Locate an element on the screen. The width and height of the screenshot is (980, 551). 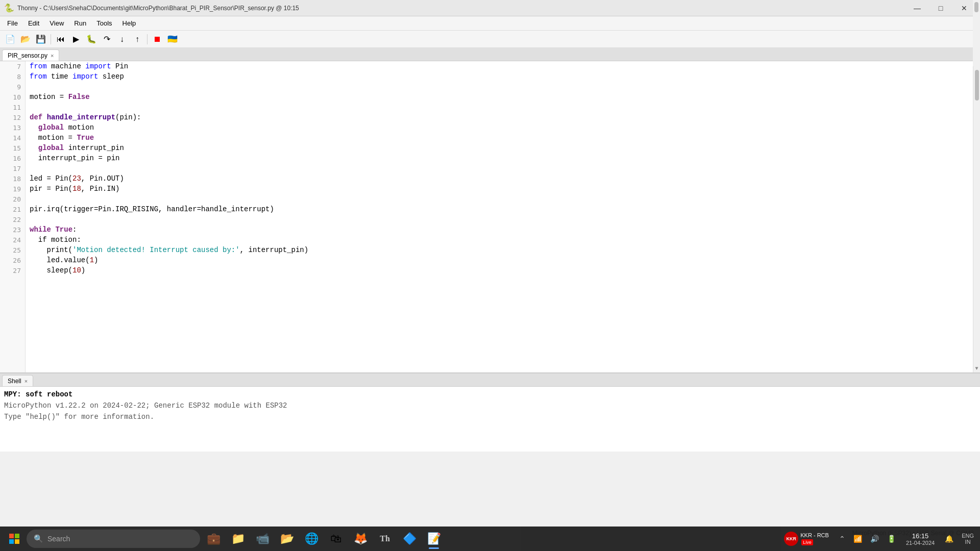
network-icon: 📶 is located at coordinates (857, 539).